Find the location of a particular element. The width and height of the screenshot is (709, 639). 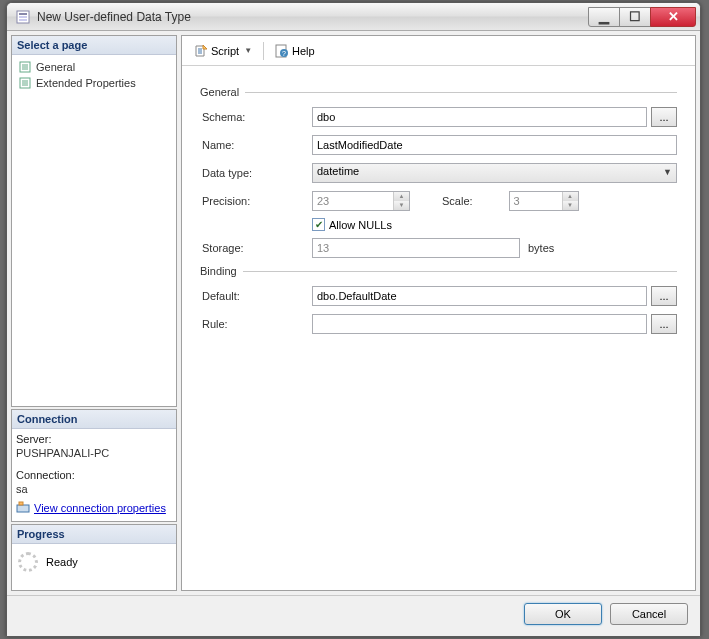

progress-header: Progress is located at coordinates (94, 534).